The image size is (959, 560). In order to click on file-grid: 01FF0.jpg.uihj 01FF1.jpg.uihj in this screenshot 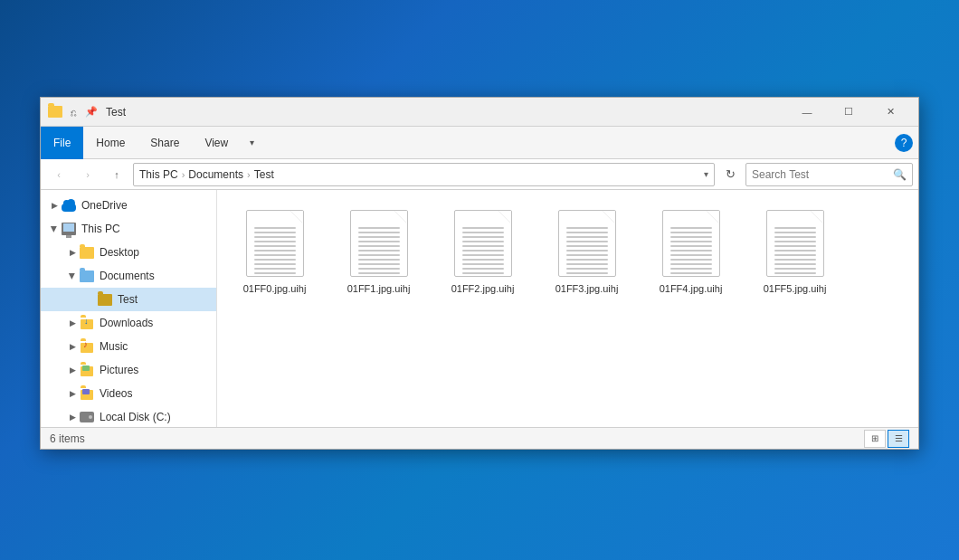, I will do `click(568, 252)`.